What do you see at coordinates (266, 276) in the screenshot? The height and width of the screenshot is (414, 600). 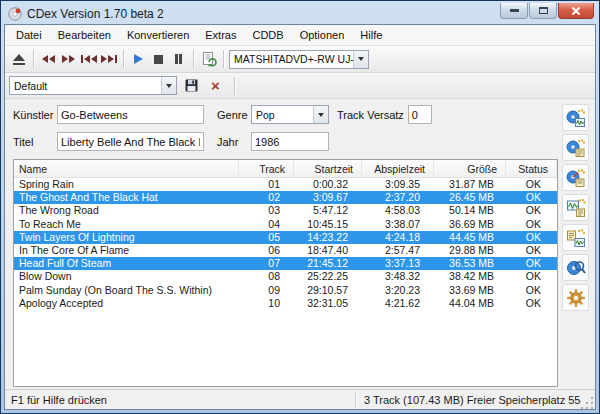 I see `track-number-cell: 08` at bounding box center [266, 276].